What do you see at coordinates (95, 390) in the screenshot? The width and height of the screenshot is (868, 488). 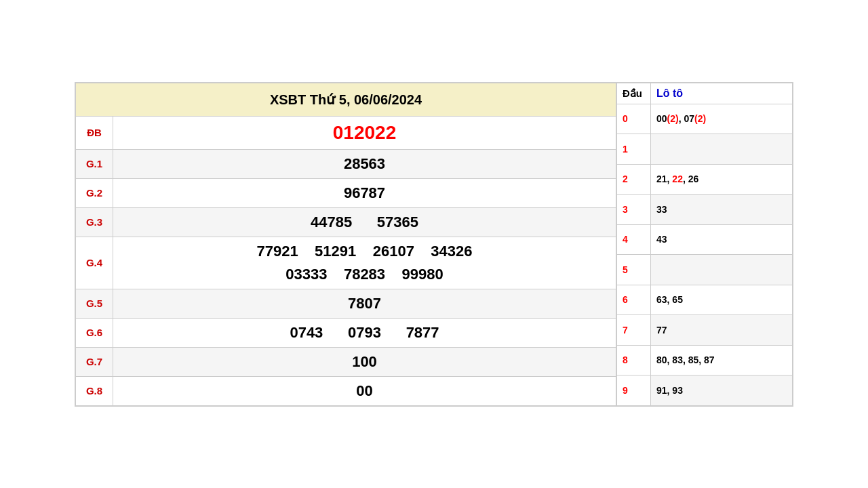 I see `prize-label: G.8` at bounding box center [95, 390].